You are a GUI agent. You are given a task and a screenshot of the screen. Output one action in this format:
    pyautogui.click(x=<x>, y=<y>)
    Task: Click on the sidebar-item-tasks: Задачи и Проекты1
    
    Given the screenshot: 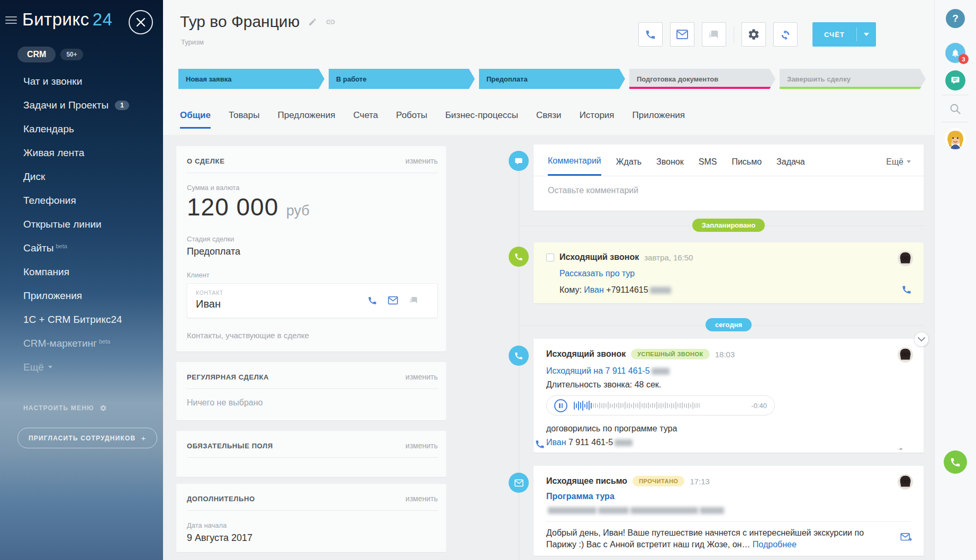 What is the action you would take?
    pyautogui.click(x=82, y=105)
    